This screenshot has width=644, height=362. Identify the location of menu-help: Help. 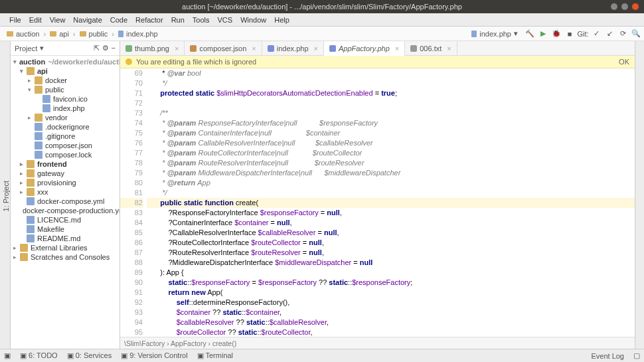
(282, 20).